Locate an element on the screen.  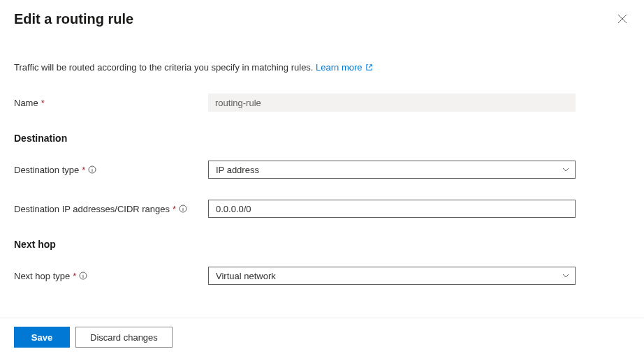
intro-text-content: Traffic will be routed according to the … is located at coordinates (165, 67).